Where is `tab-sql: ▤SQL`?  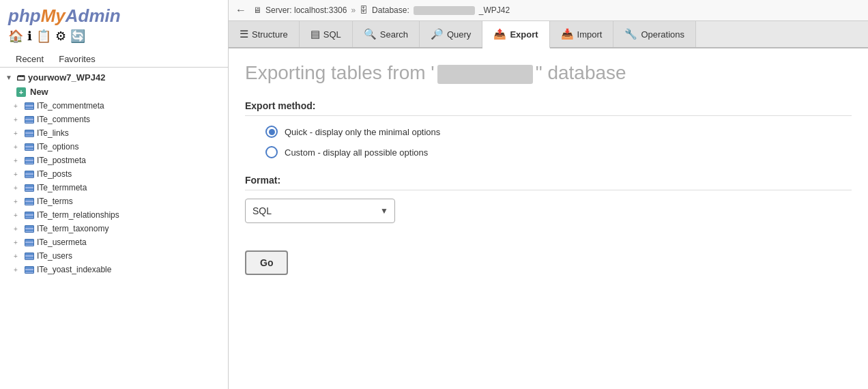
tab-sql: ▤SQL is located at coordinates (326, 34).